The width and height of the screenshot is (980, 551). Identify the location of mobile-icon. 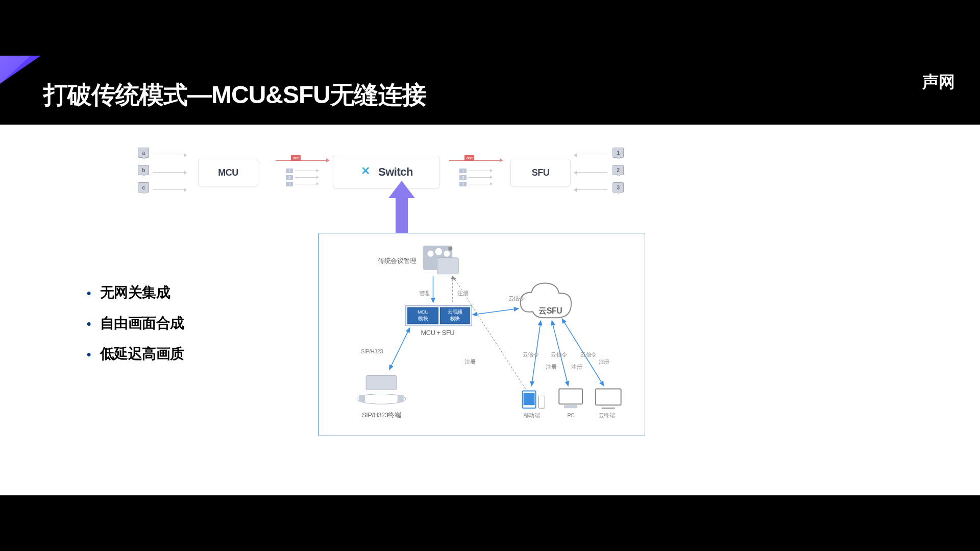
(534, 399).